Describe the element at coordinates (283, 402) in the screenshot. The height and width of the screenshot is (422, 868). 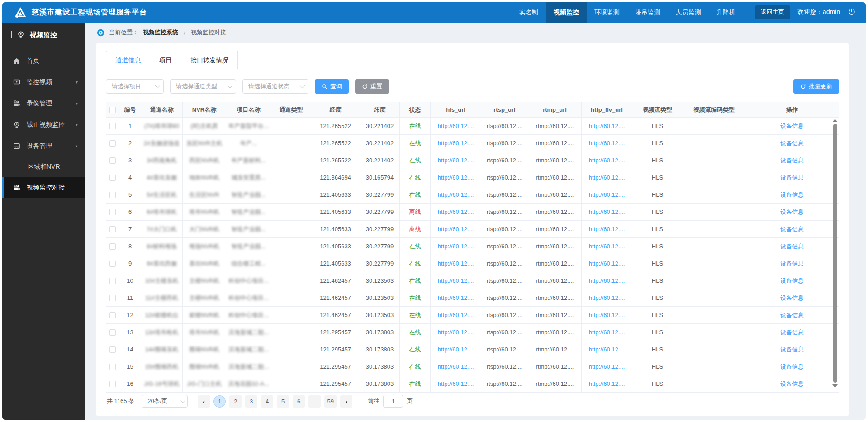
I see `page-button-5: 5` at that location.